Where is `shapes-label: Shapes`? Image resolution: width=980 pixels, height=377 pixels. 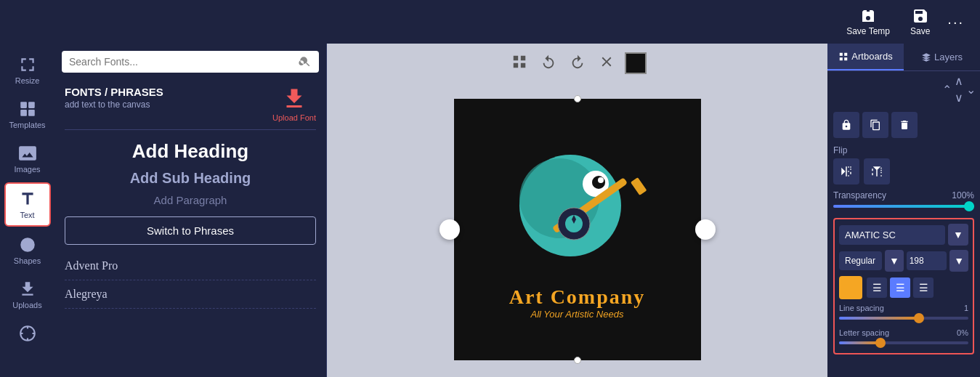
shapes-label: Shapes is located at coordinates (28, 261).